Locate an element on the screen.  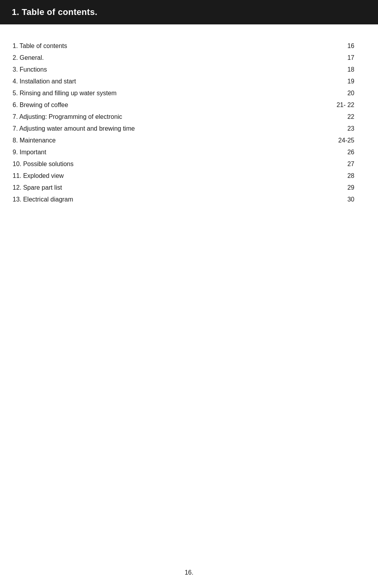
page-header: 1. Table of contents. is located at coordinates (189, 12).